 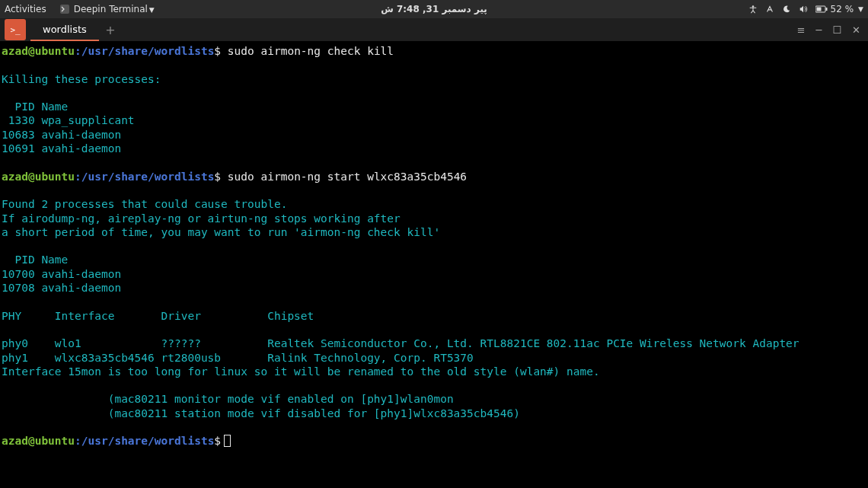 I want to click on new-tab-button: +, so click(x=110, y=30).